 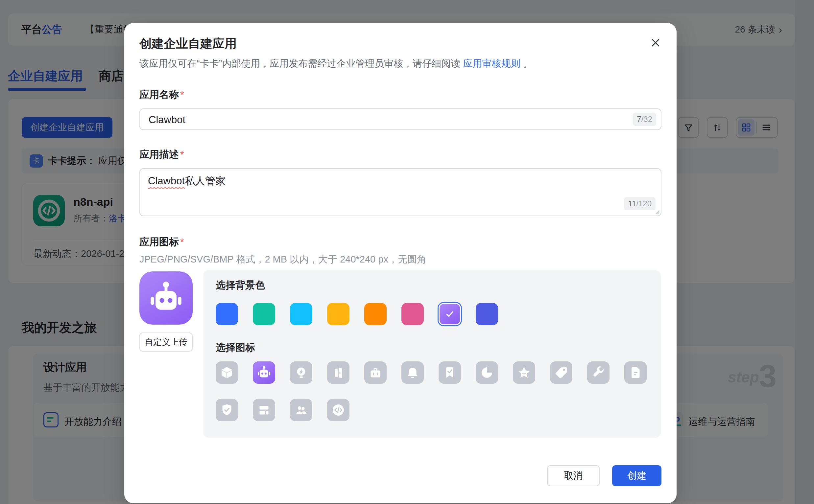 I want to click on color-swatch-yellow, so click(x=338, y=314).